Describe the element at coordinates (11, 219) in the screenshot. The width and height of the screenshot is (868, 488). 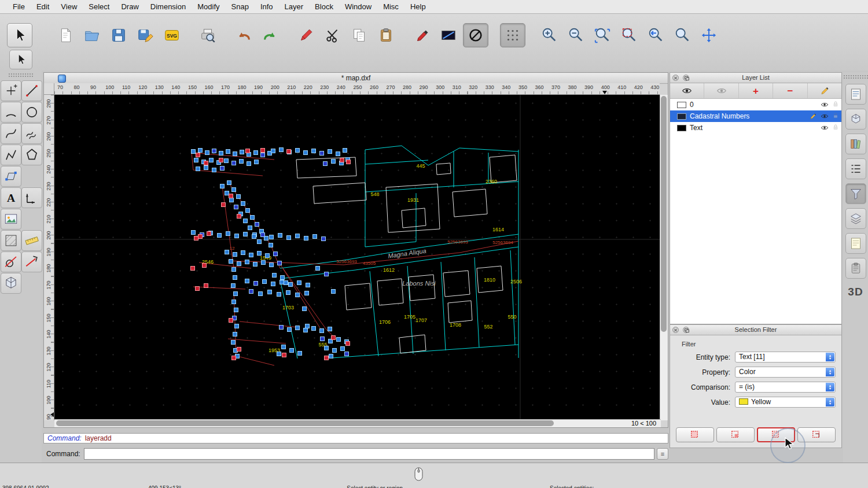
I see `image-tool-button` at that location.